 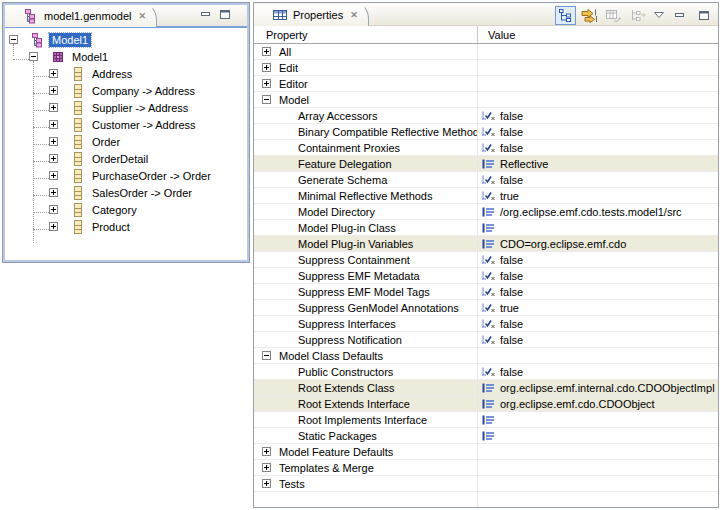 What do you see at coordinates (486, 420) in the screenshot?
I see `property-row-root-implements-interface: Root Implements Interface` at bounding box center [486, 420].